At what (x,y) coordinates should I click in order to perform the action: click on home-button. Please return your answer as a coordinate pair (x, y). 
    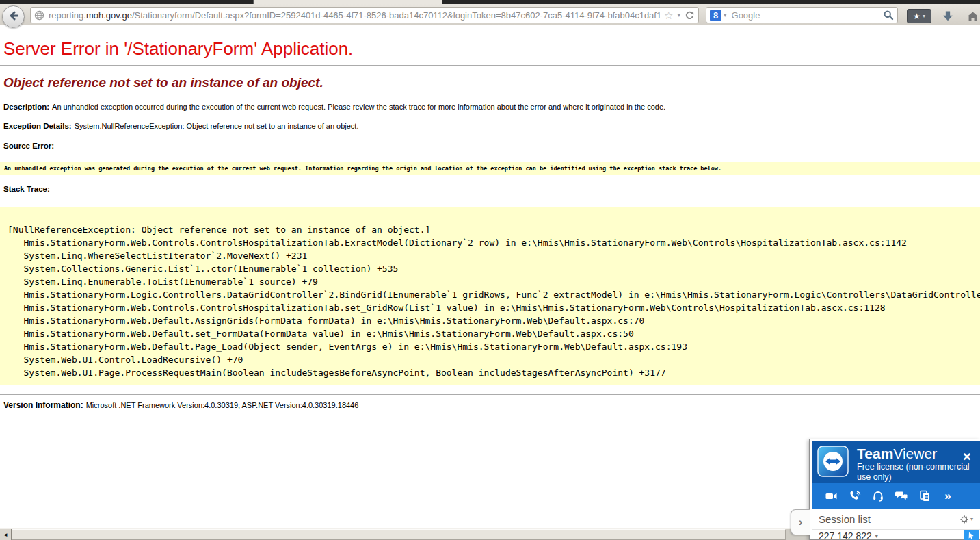
    Looking at the image, I should click on (972, 16).